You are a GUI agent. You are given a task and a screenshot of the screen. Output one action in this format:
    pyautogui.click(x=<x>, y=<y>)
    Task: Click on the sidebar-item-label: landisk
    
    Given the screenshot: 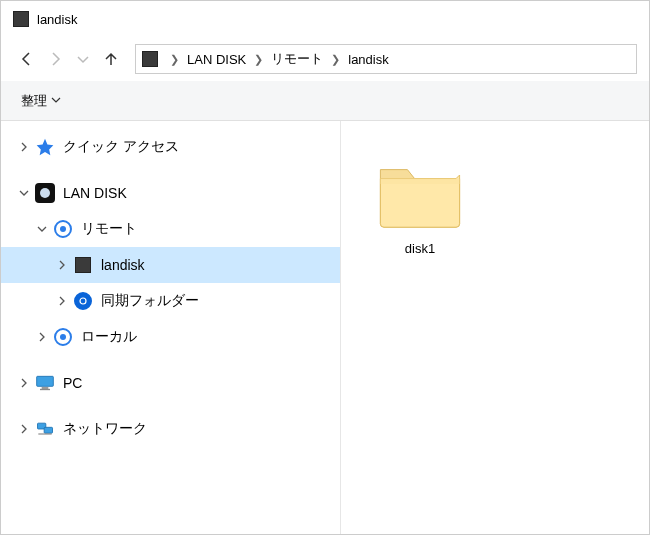 What is the action you would take?
    pyautogui.click(x=123, y=265)
    